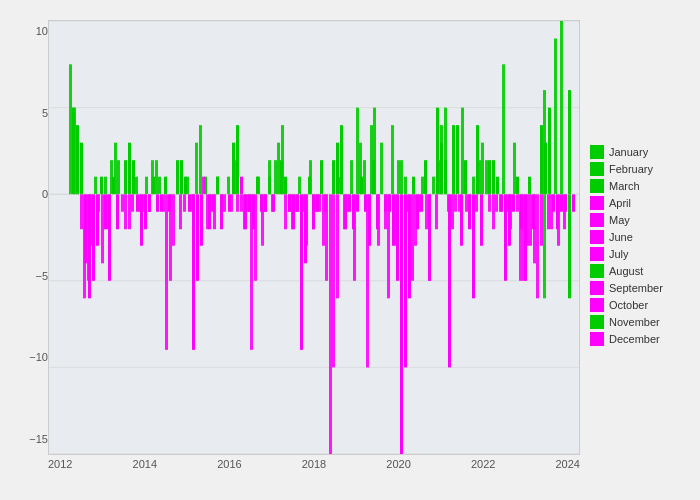 The width and height of the screenshot is (700, 500). Describe the element at coordinates (145, 464) in the screenshot. I see `x-tick-2014: 2014` at that location.